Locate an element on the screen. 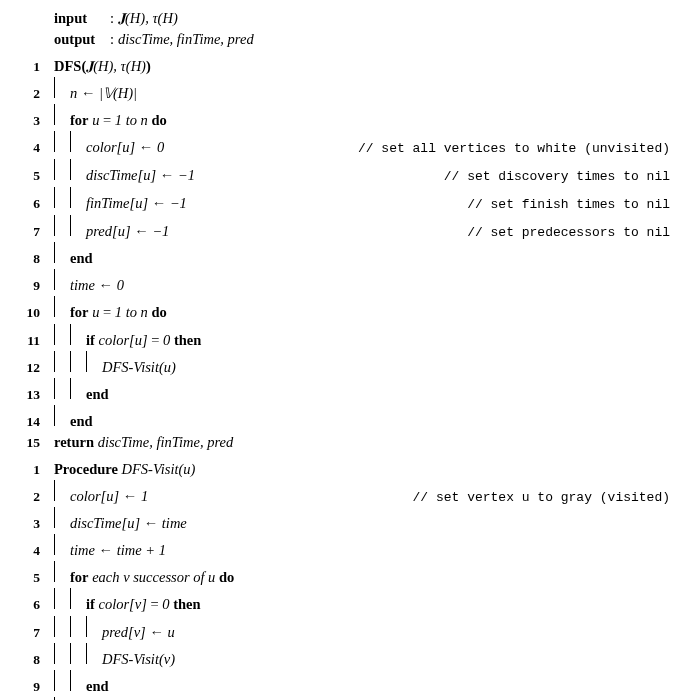 Image resolution: width=684 pixels, height=700 pixels. line-number: 11 is located at coordinates (29, 341).